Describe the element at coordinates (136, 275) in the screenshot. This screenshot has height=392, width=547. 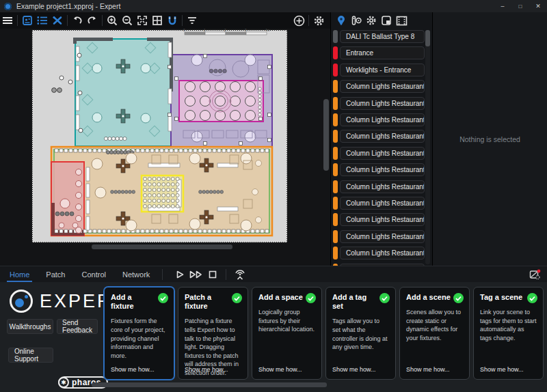
I see `tab-network: Network` at that location.